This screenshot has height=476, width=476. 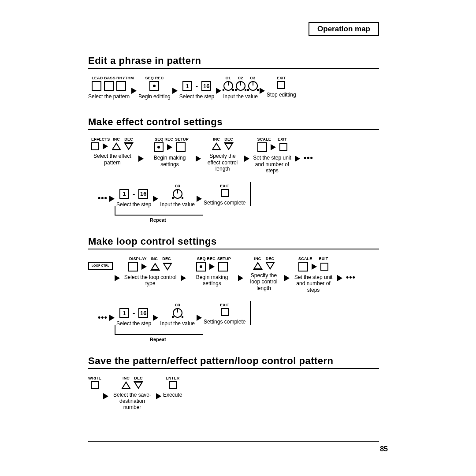 I want to click on button-effects, so click(x=95, y=146).